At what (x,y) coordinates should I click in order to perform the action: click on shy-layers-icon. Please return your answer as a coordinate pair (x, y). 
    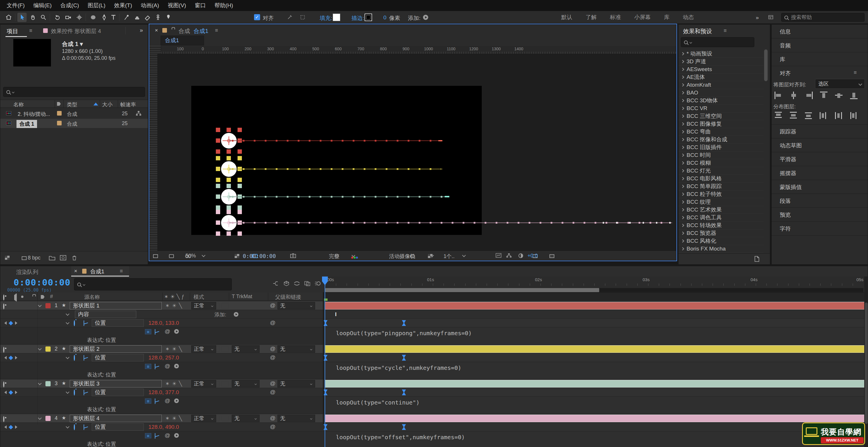
    Looking at the image, I should click on (297, 283).